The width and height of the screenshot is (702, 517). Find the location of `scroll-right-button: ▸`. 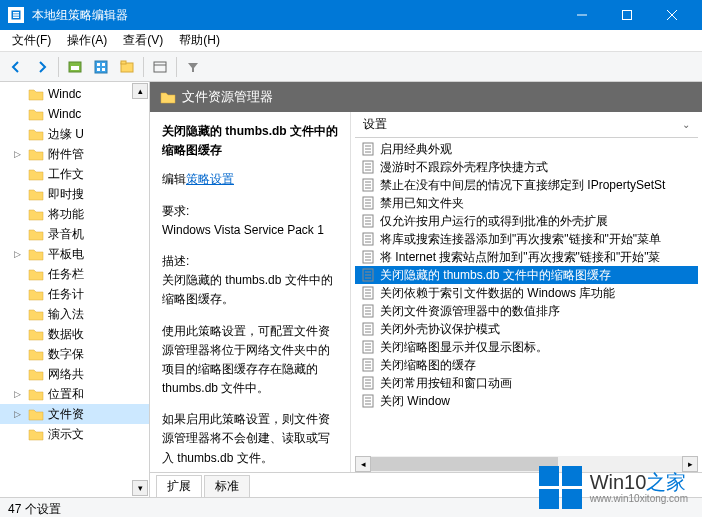

scroll-right-button: ▸ is located at coordinates (690, 464).